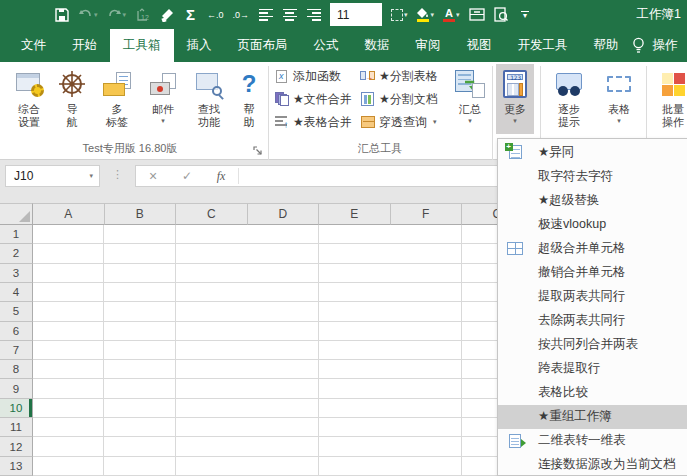 Image resolution: width=687 pixels, height=476 pixels. I want to click on tab-developer: 开发工具, so click(543, 46).